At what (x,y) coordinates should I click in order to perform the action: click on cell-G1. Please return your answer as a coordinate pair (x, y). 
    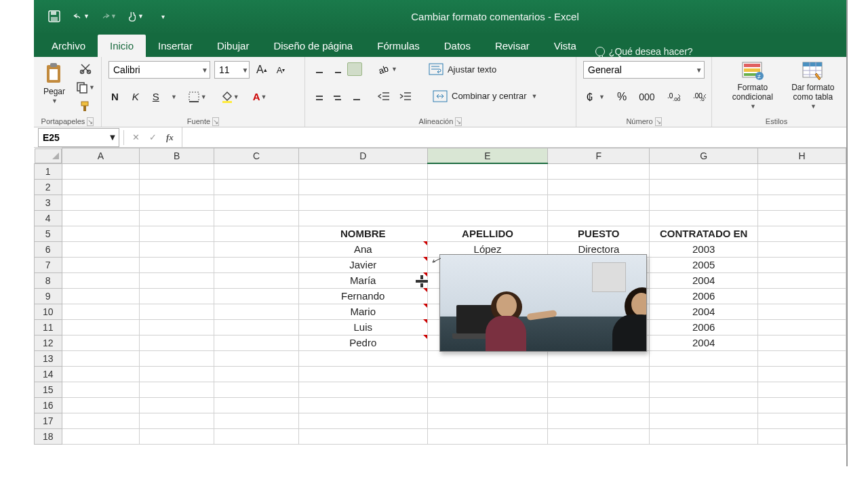
    Looking at the image, I should click on (704, 171).